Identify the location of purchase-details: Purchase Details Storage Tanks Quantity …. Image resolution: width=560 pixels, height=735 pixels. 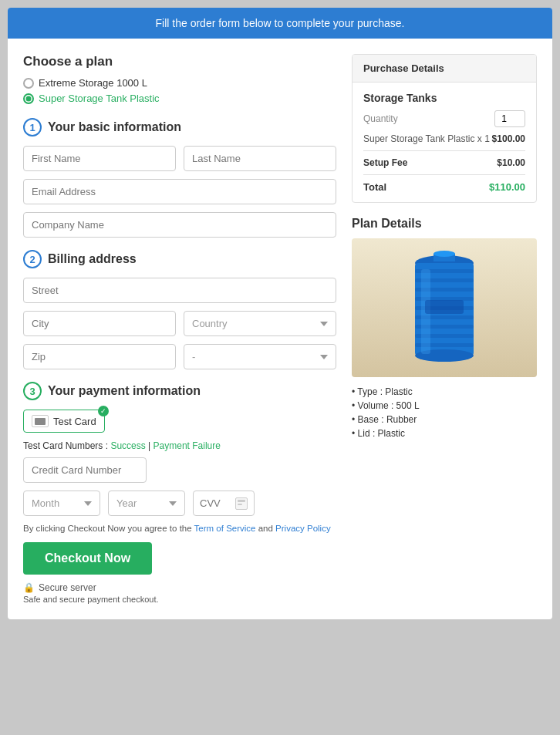
(444, 128).